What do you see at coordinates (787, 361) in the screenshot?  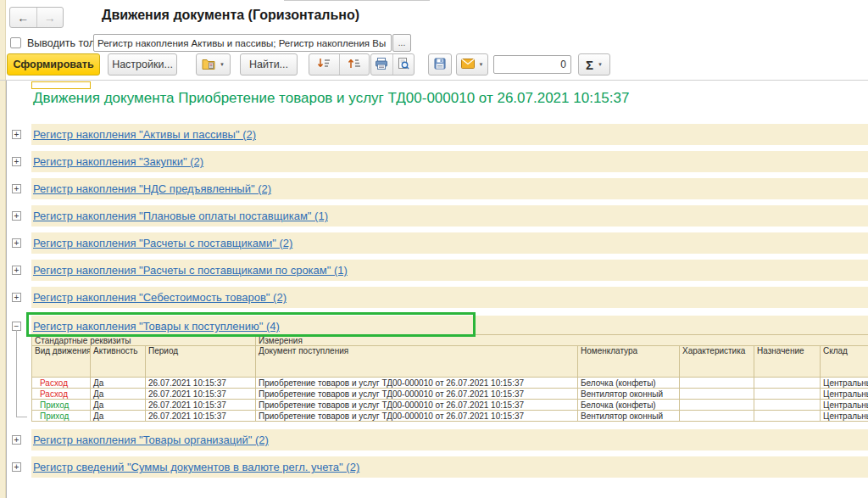 I see `column-header: Назначение` at bounding box center [787, 361].